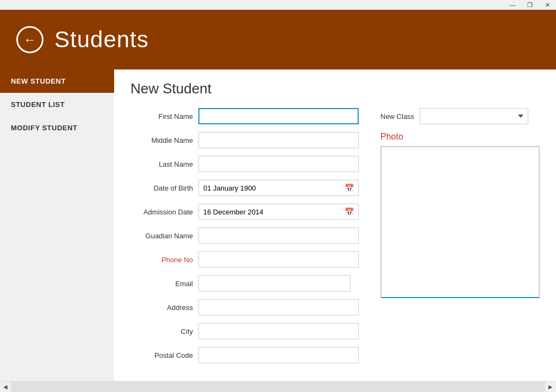  Describe the element at coordinates (162, 164) in the screenshot. I see `last-name-label: Last Name` at that location.